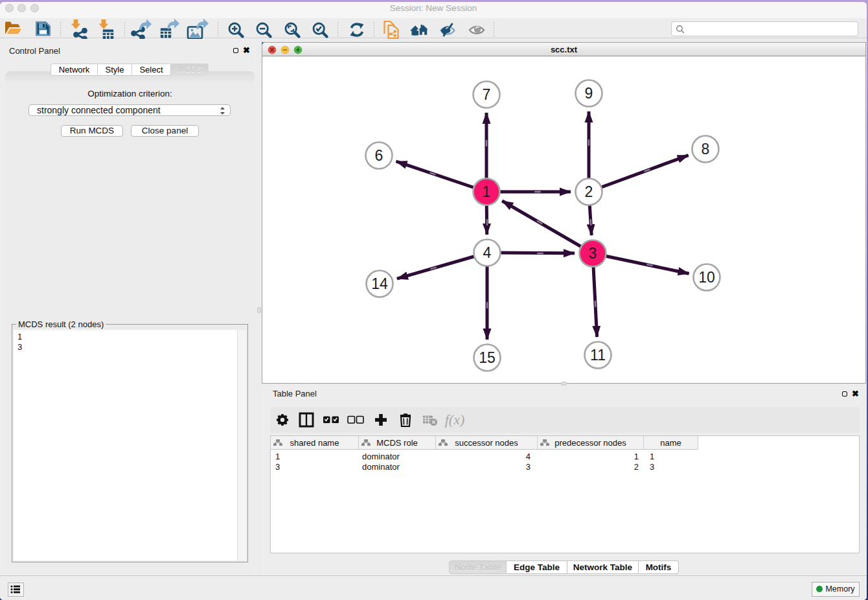 This screenshot has width=868, height=600. What do you see at coordinates (598, 355) in the screenshot?
I see `svg-text: 11` at bounding box center [598, 355].